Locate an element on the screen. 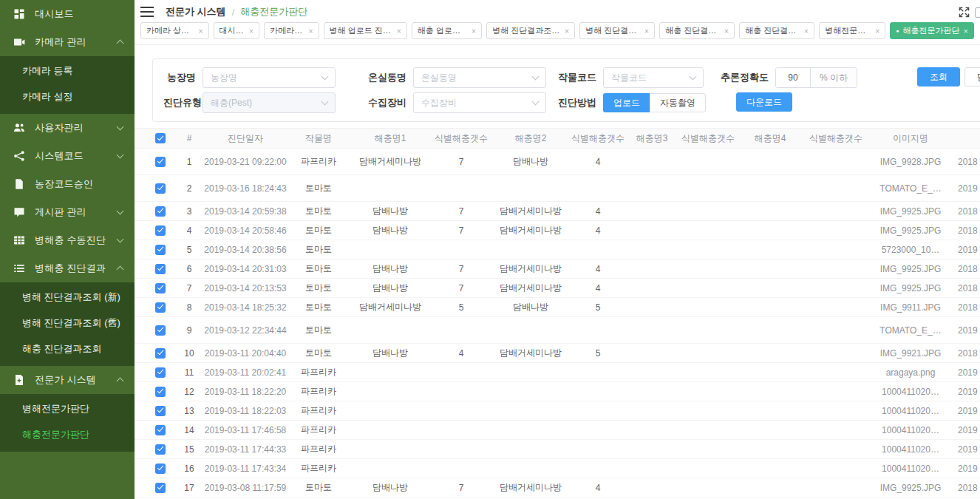 This screenshot has height=499, width=980. sidebar-subitem: 카메라 등록 is located at coordinates (67, 71).